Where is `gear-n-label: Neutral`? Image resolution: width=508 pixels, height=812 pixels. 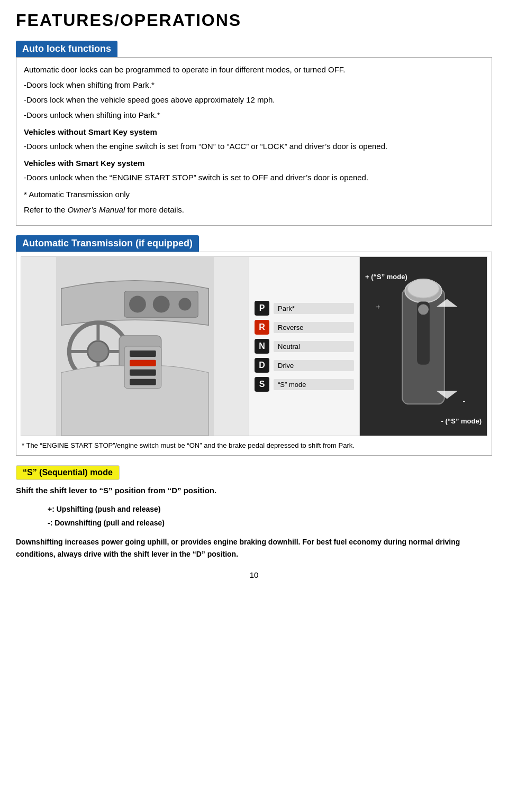
gear-n-label: Neutral is located at coordinates (314, 347).